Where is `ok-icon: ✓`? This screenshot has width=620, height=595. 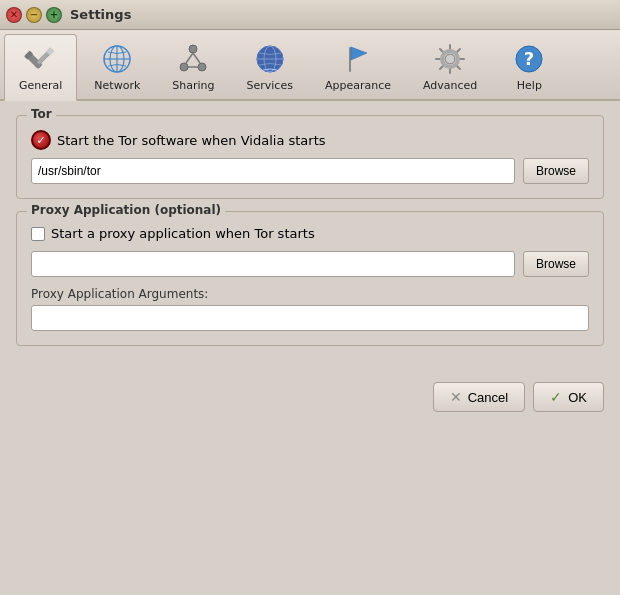 ok-icon: ✓ is located at coordinates (556, 397).